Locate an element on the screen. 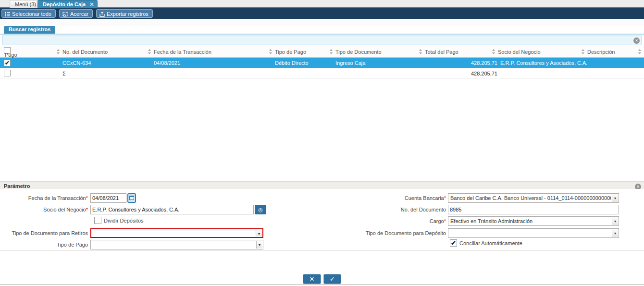 This screenshot has width=644, height=286. conciliar-checkbox: ✔ is located at coordinates (454, 243).